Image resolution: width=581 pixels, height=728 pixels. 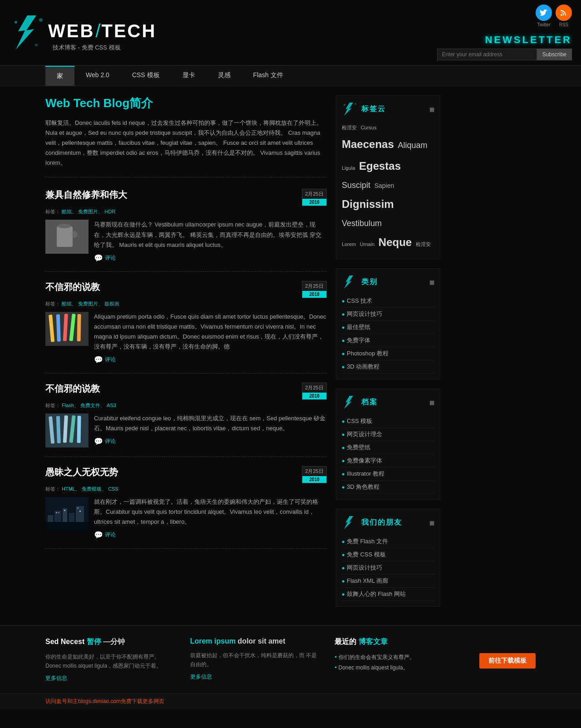 I want to click on friend-webdesign-link: 网页设计技巧, so click(x=364, y=568).